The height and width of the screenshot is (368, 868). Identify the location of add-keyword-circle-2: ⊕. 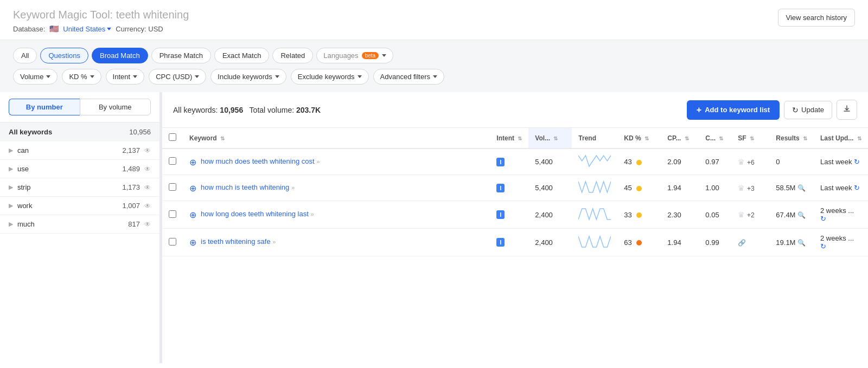
(193, 215).